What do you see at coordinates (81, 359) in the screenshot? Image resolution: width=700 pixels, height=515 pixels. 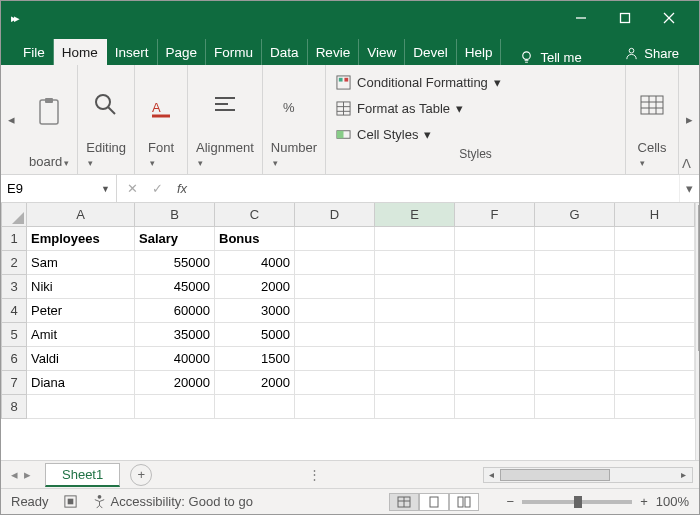 I see `cell: Valdi` at bounding box center [81, 359].